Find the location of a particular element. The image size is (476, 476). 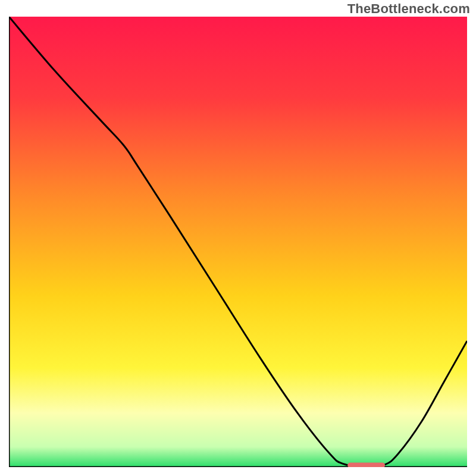

watermark-text: TheBottleneck.com is located at coordinates (409, 9).